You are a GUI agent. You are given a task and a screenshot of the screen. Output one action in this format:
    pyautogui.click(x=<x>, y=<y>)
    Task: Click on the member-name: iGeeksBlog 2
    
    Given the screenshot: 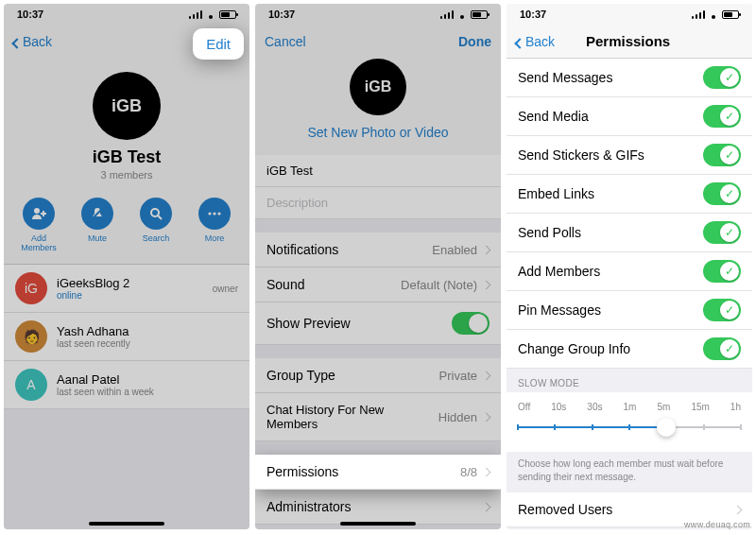 What is the action you would take?
    pyautogui.click(x=93, y=284)
    